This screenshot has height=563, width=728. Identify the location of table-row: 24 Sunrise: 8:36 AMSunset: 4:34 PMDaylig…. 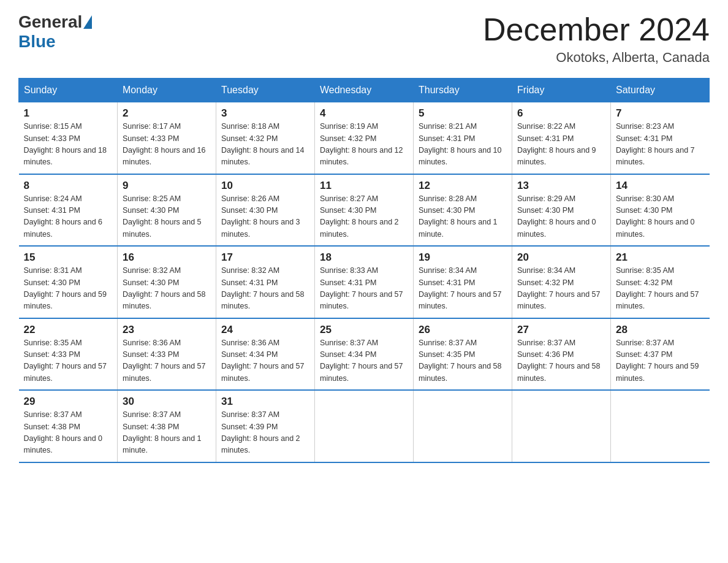
(266, 354).